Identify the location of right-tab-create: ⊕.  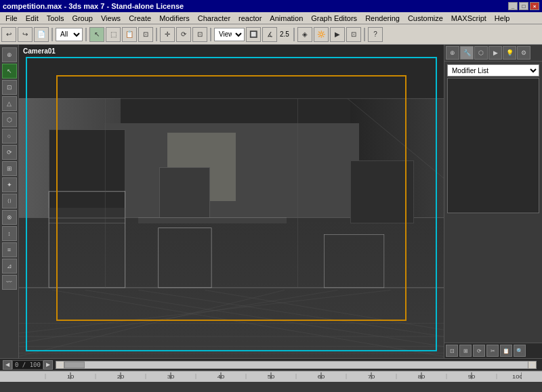
(453, 53).